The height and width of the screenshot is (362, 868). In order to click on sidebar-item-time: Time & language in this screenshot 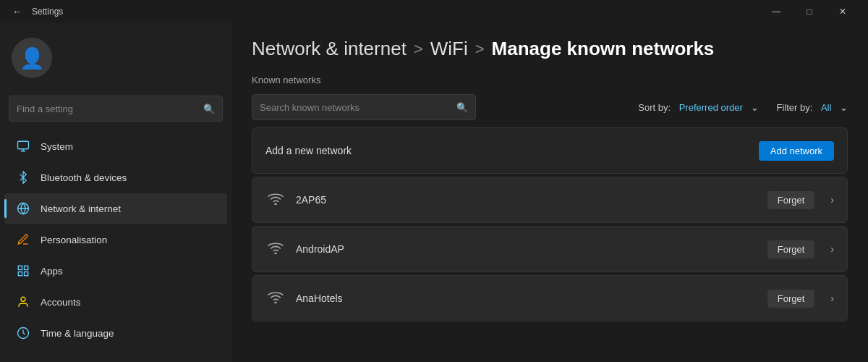, I will do `click(116, 333)`.